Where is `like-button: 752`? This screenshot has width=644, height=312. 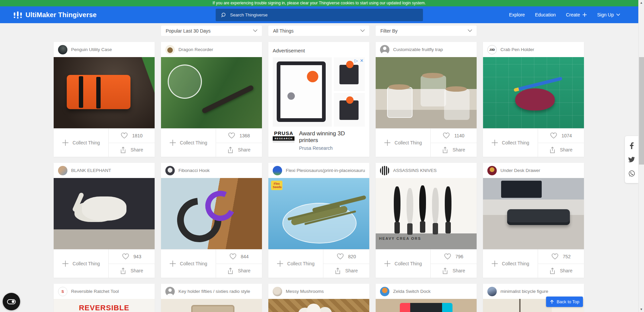
like-button: 752 is located at coordinates (561, 257).